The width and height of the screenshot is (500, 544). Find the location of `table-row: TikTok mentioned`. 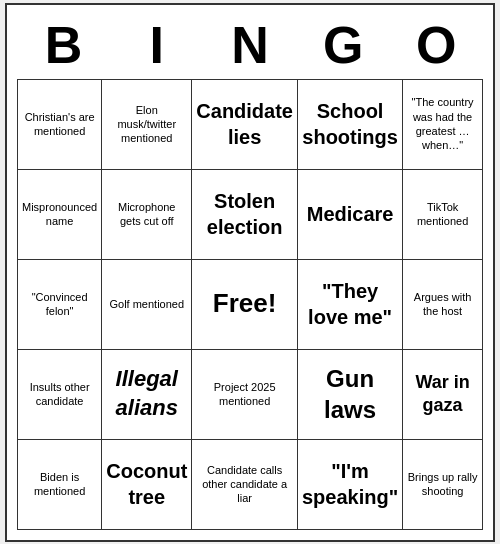

table-row: TikTok mentioned is located at coordinates (443, 215).